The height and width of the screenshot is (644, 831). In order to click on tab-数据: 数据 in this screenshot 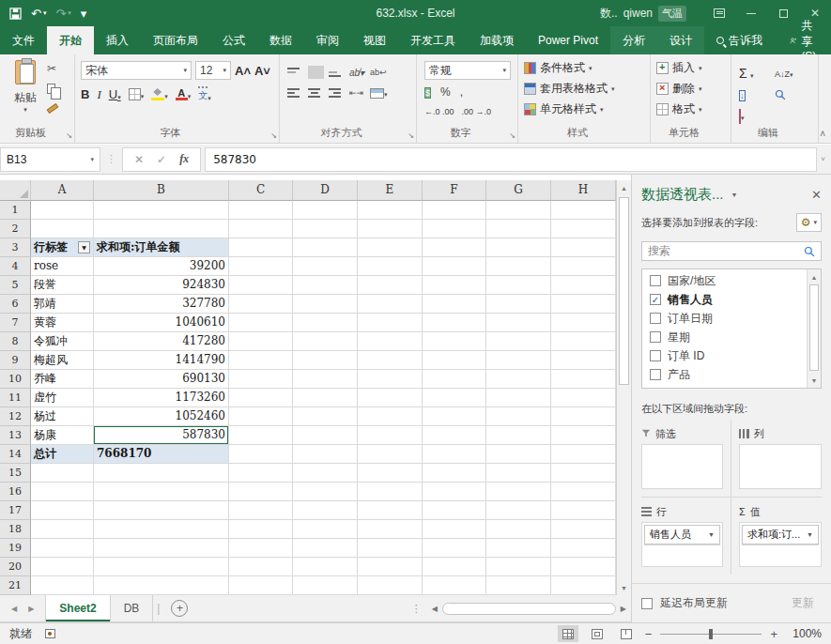, I will do `click(281, 40)`.